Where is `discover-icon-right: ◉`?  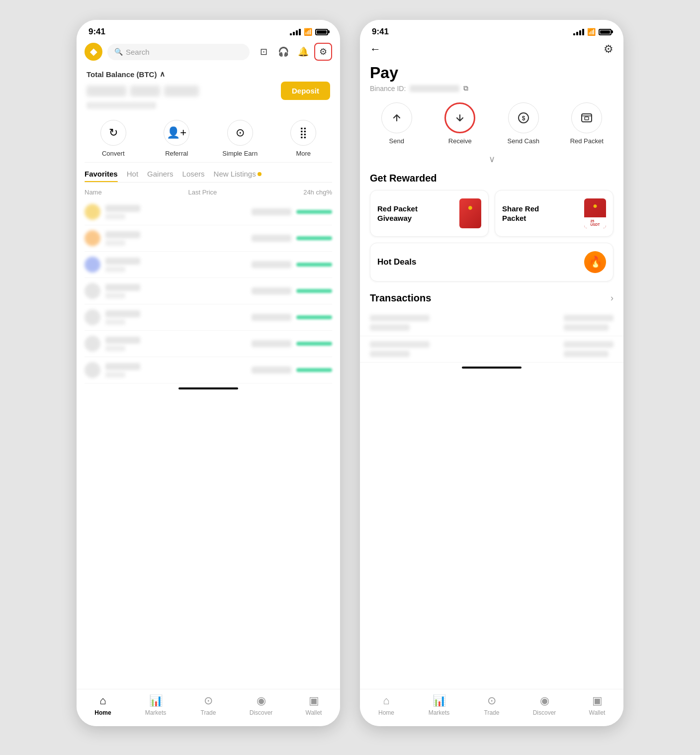 discover-icon-right: ◉ is located at coordinates (545, 701).